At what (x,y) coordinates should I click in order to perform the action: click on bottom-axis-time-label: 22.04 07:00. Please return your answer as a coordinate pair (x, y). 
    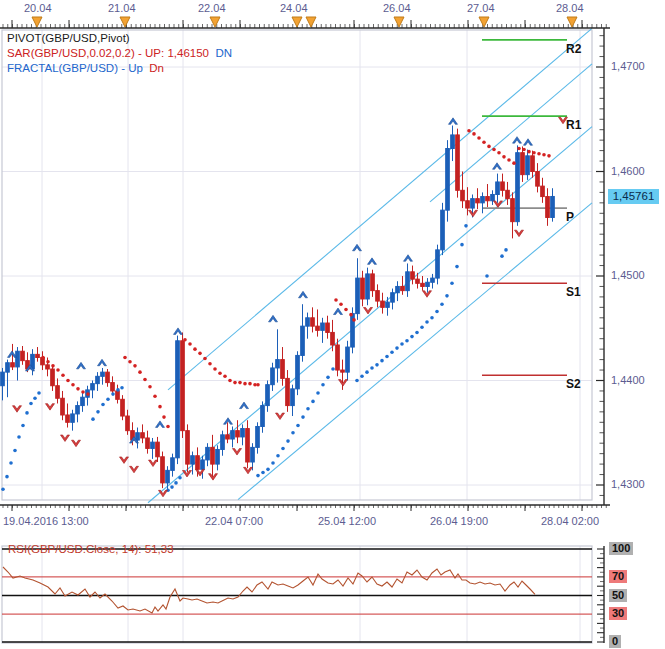
    Looking at the image, I should click on (234, 521).